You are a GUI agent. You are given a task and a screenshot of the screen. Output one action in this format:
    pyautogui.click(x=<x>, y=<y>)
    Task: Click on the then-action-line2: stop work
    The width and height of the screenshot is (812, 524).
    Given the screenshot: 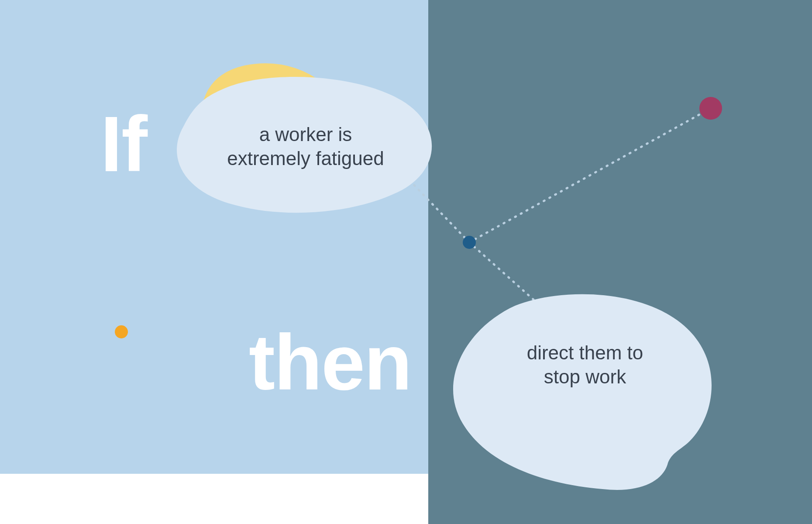 What is the action you would take?
    pyautogui.click(x=585, y=376)
    